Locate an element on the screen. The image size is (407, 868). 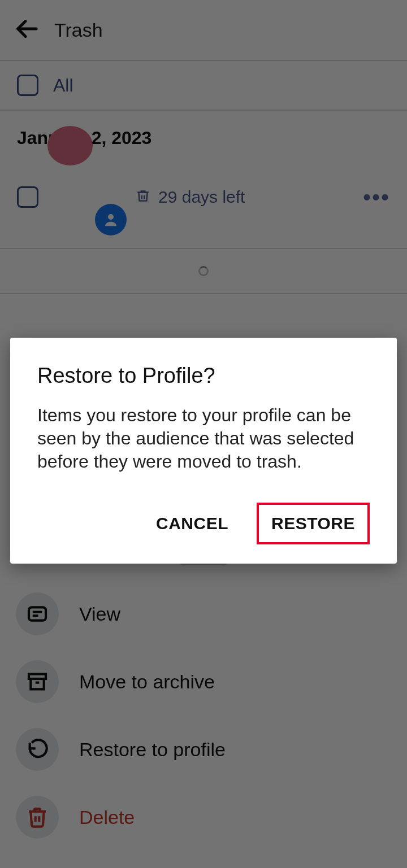
restore-button: RESTORE is located at coordinates (313, 524).